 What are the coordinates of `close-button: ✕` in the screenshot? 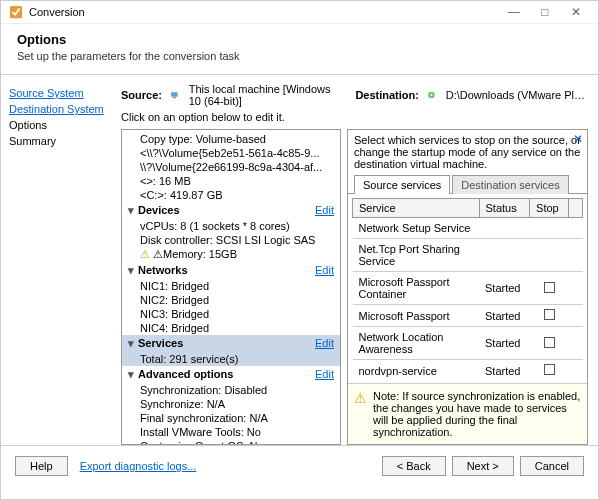 It's located at (576, 12).